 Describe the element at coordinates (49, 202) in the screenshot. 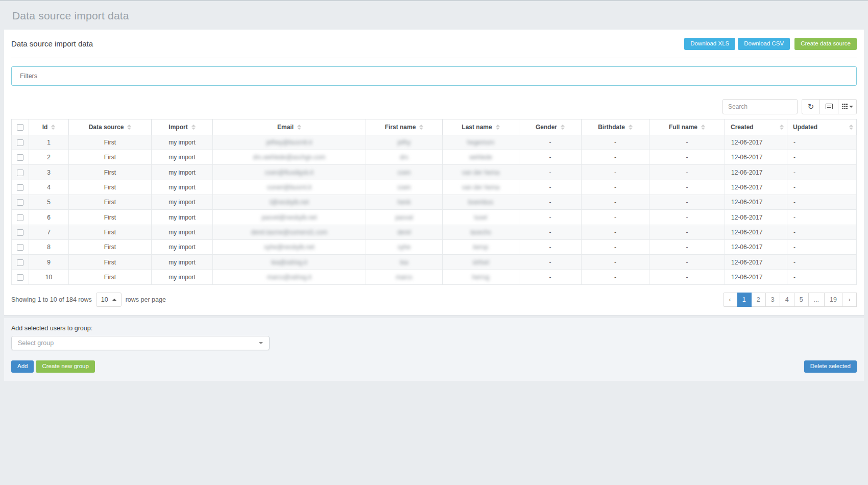

I see `id-cell: 5` at that location.